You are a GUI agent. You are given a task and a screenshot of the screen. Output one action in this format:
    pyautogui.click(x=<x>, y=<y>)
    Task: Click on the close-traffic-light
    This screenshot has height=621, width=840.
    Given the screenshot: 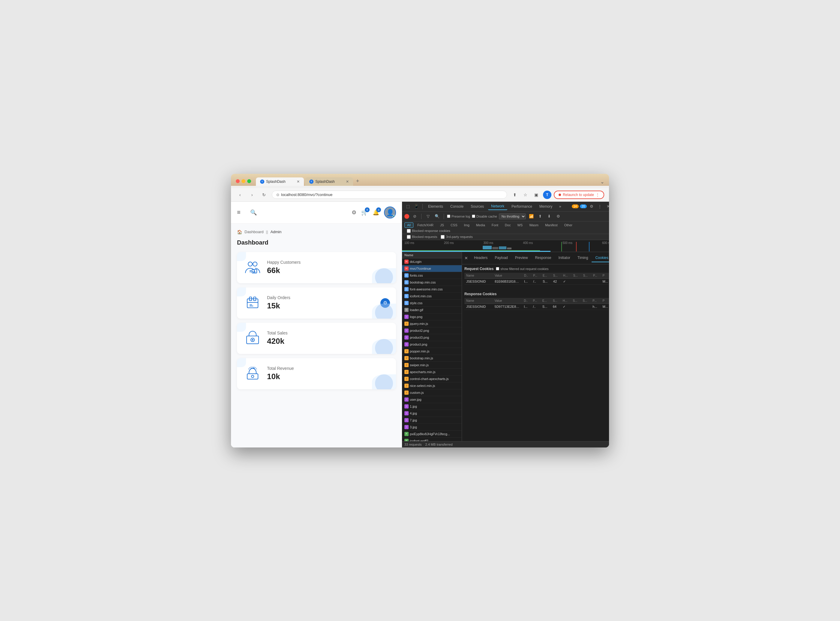 What is the action you would take?
    pyautogui.click(x=238, y=181)
    